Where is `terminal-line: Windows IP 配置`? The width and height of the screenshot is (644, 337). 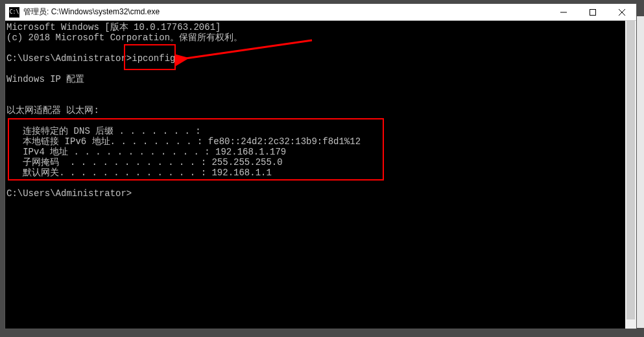 terminal-line: Windows IP 配置 is located at coordinates (315, 79).